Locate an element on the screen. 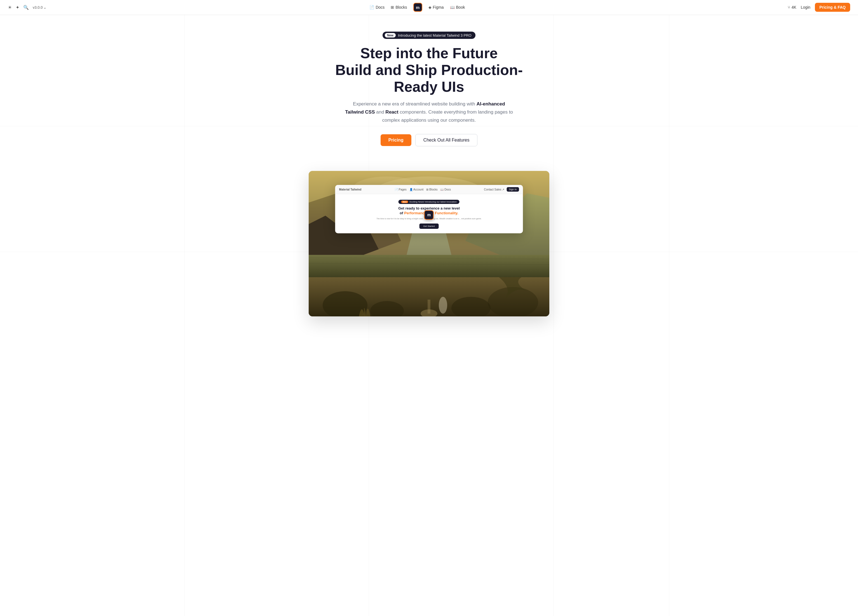 Image resolution: width=858 pixels, height=616 pixels. sun-icon: ☀ is located at coordinates (10, 8).